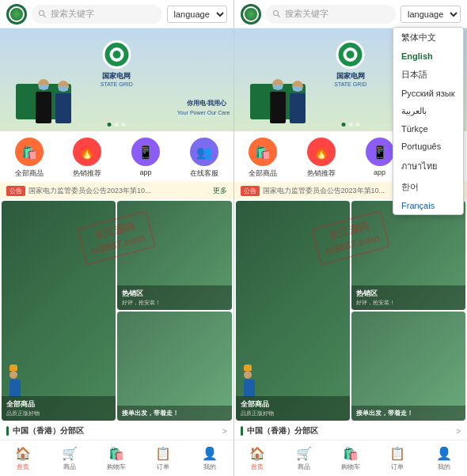 This screenshot has width=467, height=476. I want to click on section-arrow-left: >, so click(225, 432).